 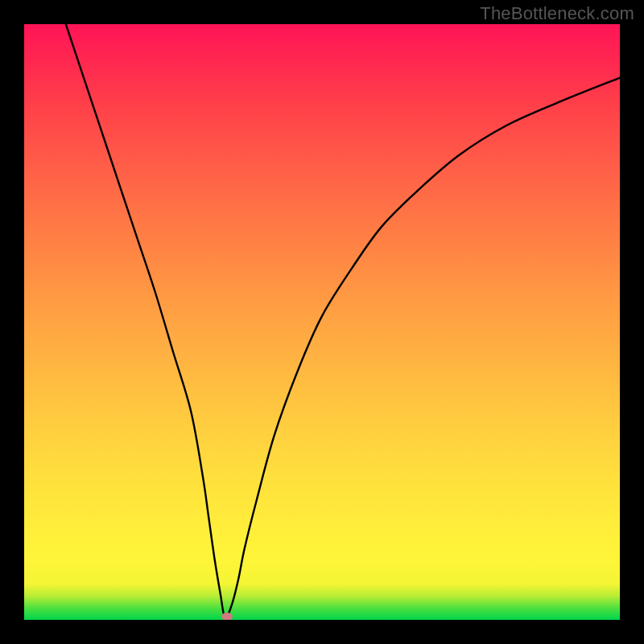 What do you see at coordinates (557, 14) in the screenshot?
I see `watermark-text: TheBottleneck.com` at bounding box center [557, 14].